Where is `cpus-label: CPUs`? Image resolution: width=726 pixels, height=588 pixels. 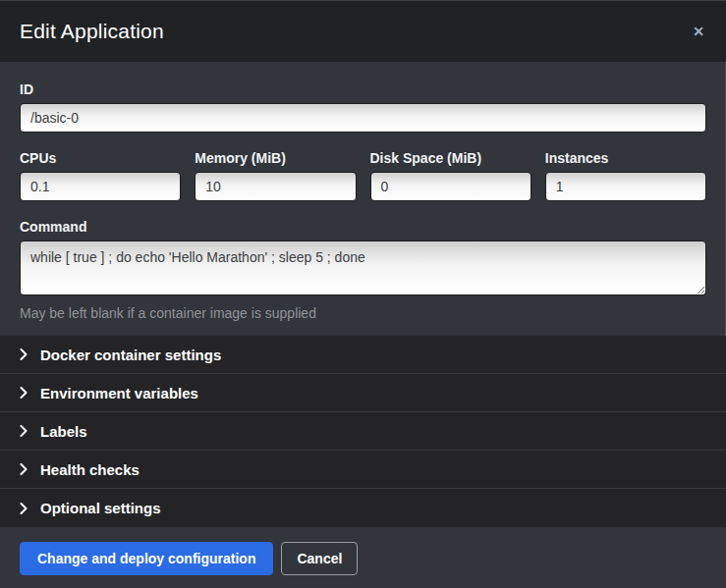 cpus-label: CPUs is located at coordinates (100, 158).